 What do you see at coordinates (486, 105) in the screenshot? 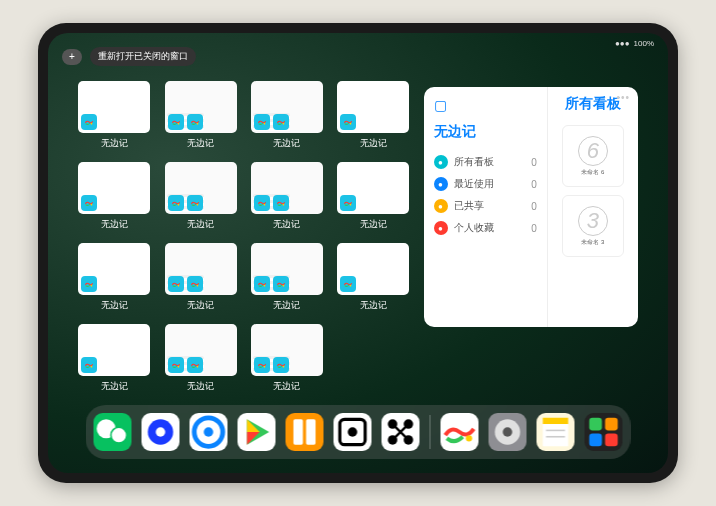
I see `sidebar-toggle-icon: ▢` at bounding box center [486, 105].